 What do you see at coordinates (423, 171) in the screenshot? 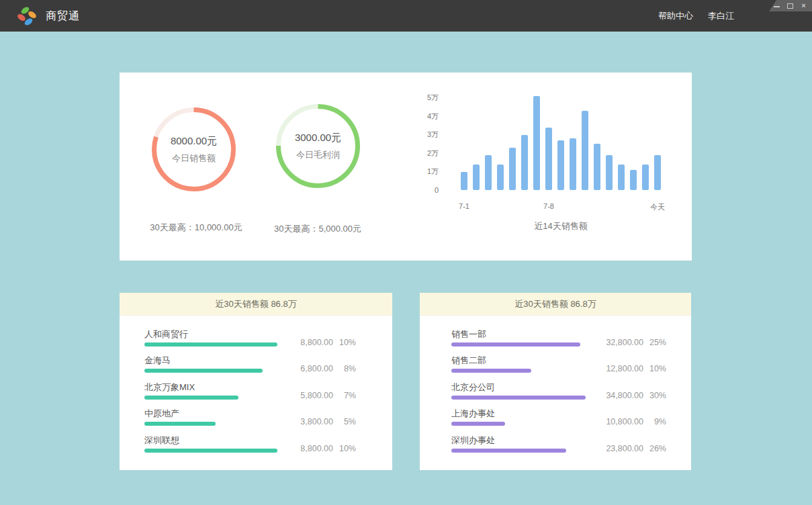
I see `y-axis-tick: 1万` at bounding box center [423, 171].